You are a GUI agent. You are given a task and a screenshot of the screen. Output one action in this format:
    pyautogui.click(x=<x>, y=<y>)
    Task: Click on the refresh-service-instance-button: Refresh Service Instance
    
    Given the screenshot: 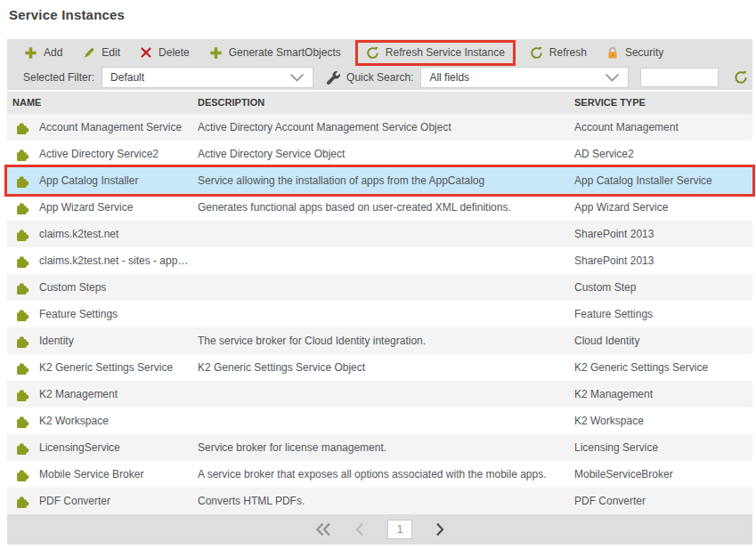 What is the action you would take?
    pyautogui.click(x=435, y=53)
    